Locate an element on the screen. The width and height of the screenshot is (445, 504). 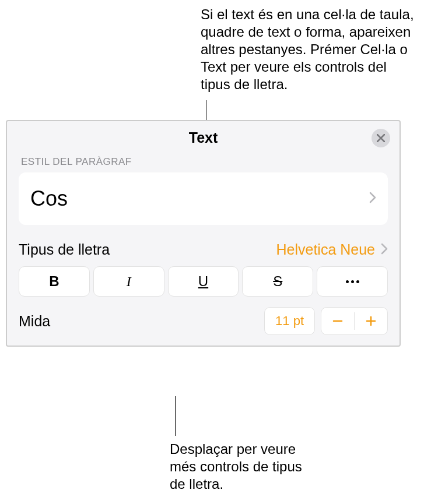
callout-line is located at coordinates (175, 416).